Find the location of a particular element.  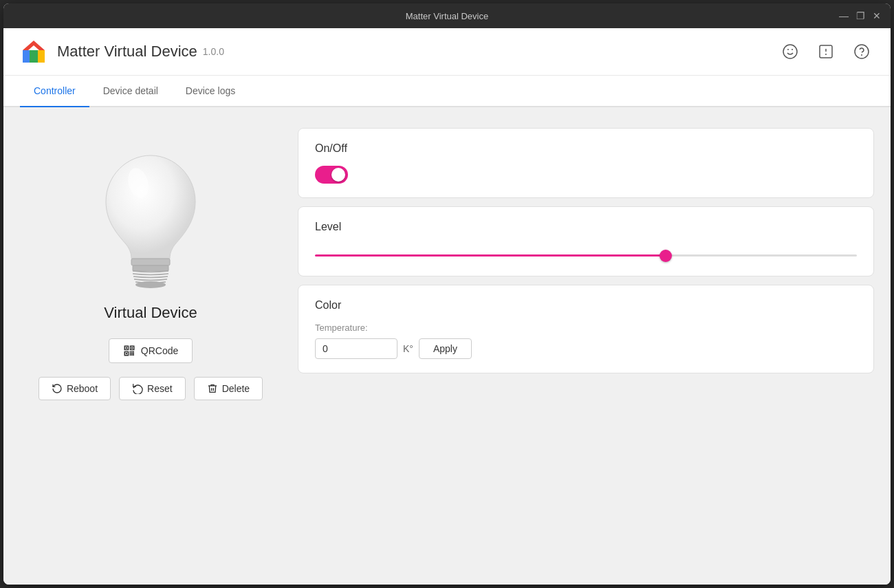

maximize-button: ❐ is located at coordinates (860, 16).